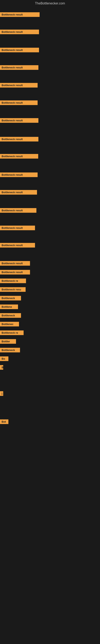  What do you see at coordinates (50, 4) in the screenshot?
I see `site-title: TheBottlenecker.com` at bounding box center [50, 4].